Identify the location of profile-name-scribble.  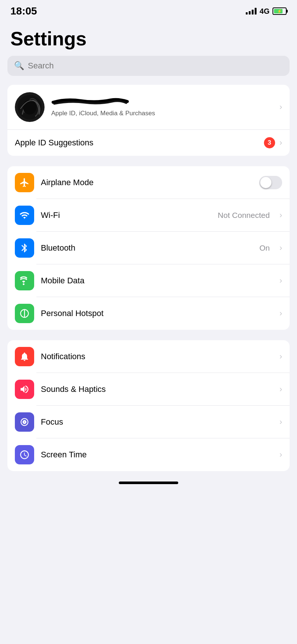
(90, 101).